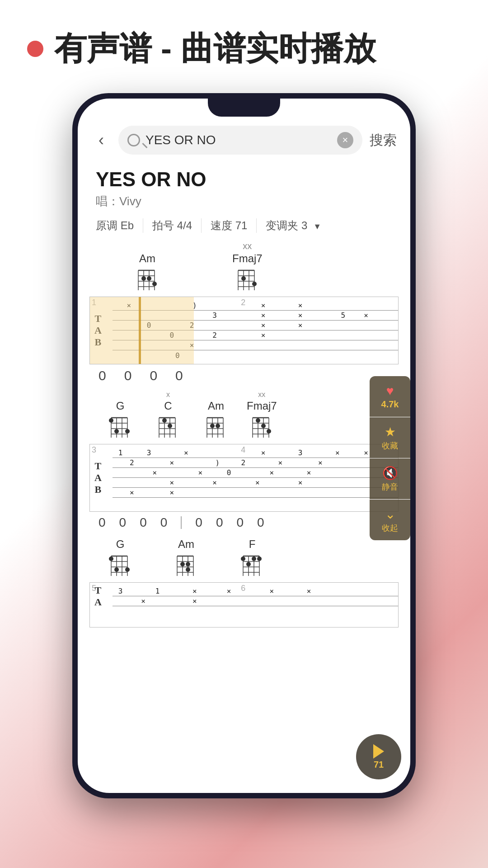  Describe the element at coordinates (255, 463) in the screenshot. I see `tab2-string-2: 2 × ) 2 × ×` at that location.